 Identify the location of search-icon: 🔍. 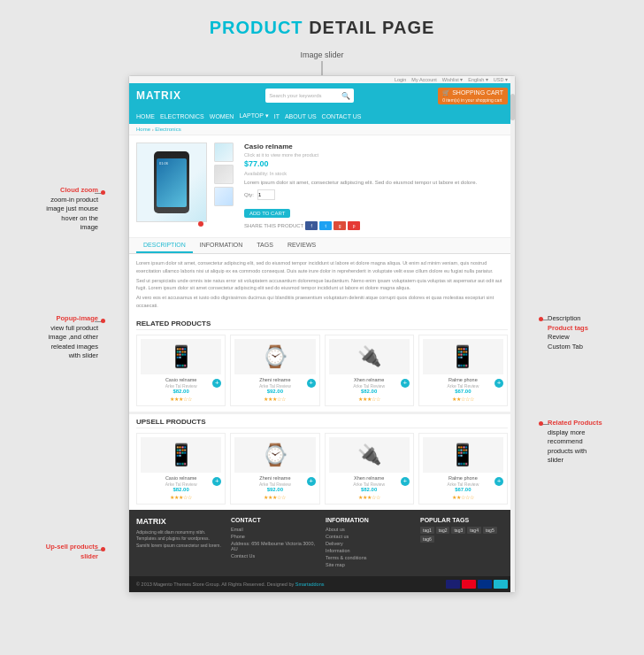
(346, 96).